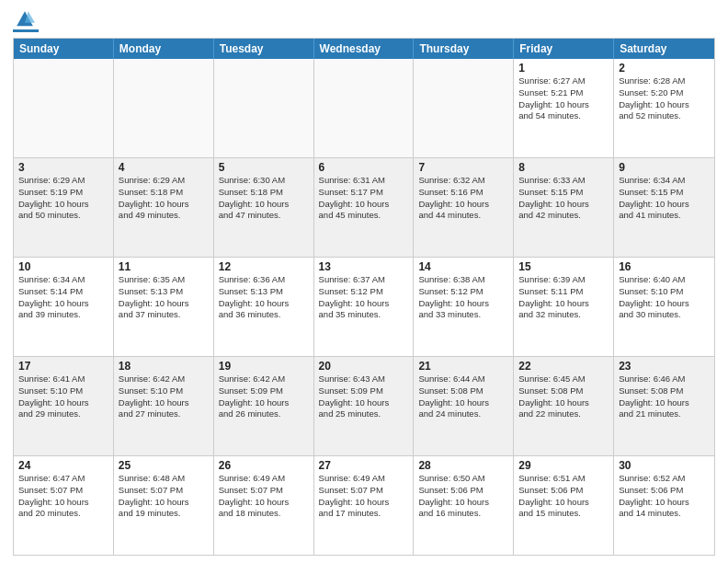 Image resolution: width=728 pixels, height=563 pixels. I want to click on day-number: 27, so click(364, 465).